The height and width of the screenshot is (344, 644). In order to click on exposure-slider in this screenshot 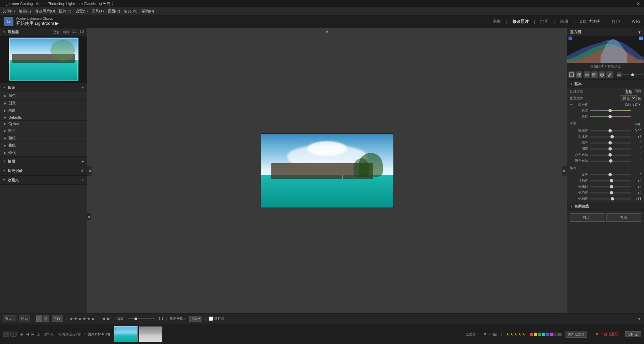, I will do `click(610, 131)`.